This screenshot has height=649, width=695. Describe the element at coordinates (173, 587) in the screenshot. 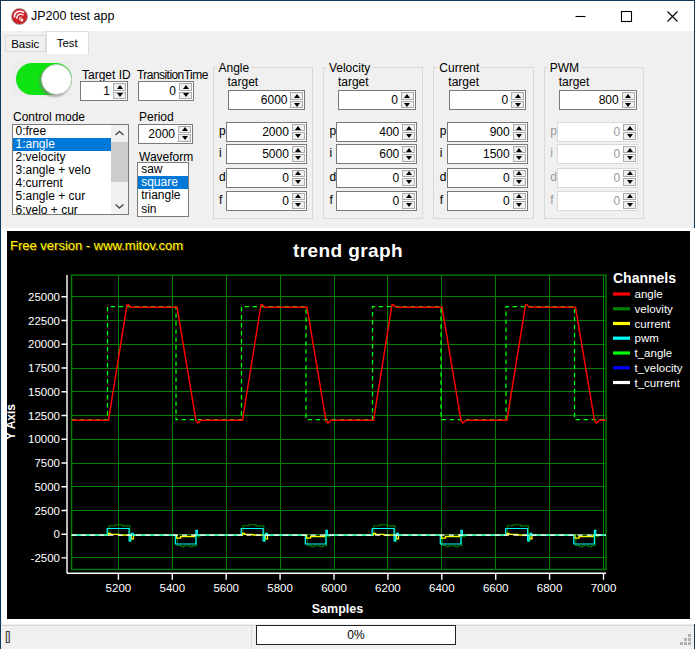

I see `svg-text: 5400` at that location.